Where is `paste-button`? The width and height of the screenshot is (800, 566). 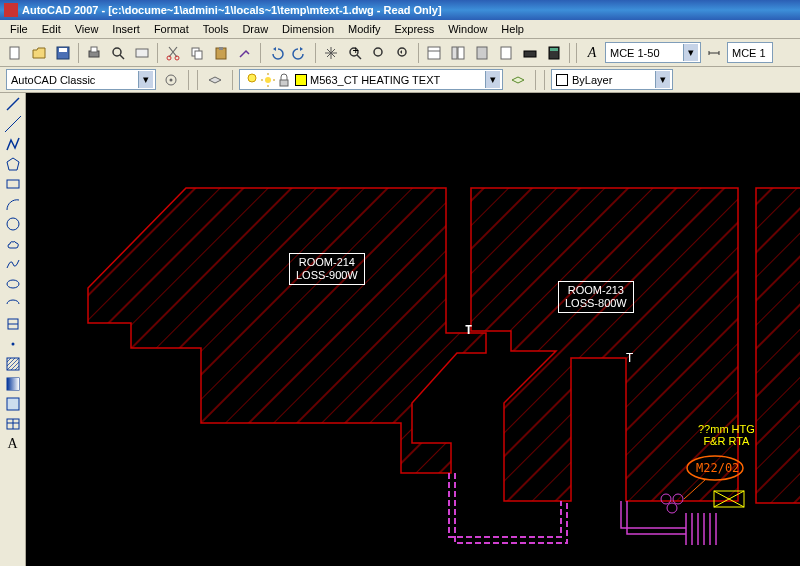 paste-button is located at coordinates (221, 53).